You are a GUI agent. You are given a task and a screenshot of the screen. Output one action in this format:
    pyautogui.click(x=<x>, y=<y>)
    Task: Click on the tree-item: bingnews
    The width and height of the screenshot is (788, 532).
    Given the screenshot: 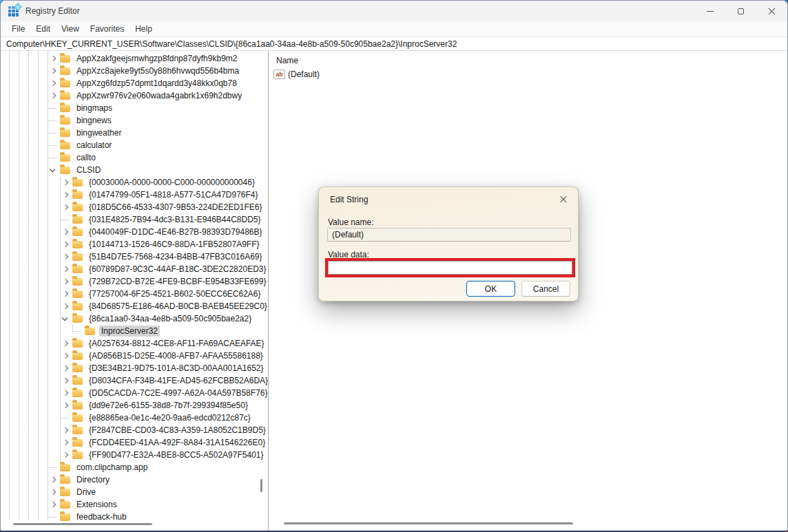 What is the action you would take?
    pyautogui.click(x=134, y=120)
    